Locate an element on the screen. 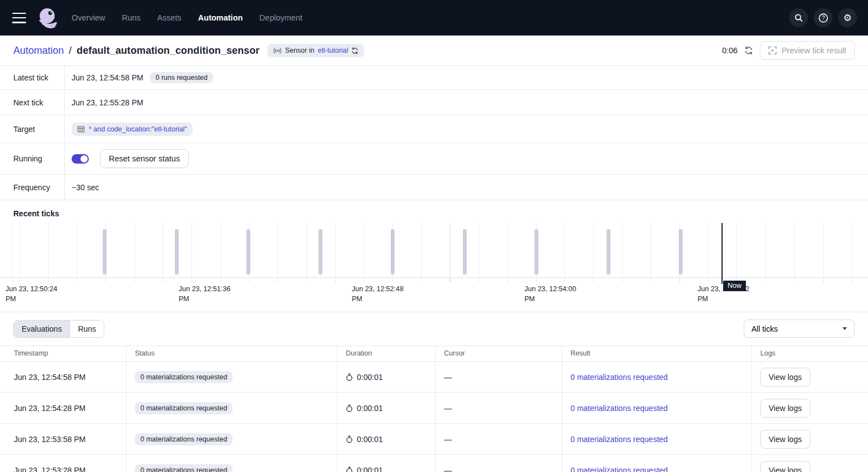 The width and height of the screenshot is (868, 472). detail-row-latest-tick: Latest tick Jun 23, 12:54:58 PM 0 runs r… is located at coordinates (434, 78).